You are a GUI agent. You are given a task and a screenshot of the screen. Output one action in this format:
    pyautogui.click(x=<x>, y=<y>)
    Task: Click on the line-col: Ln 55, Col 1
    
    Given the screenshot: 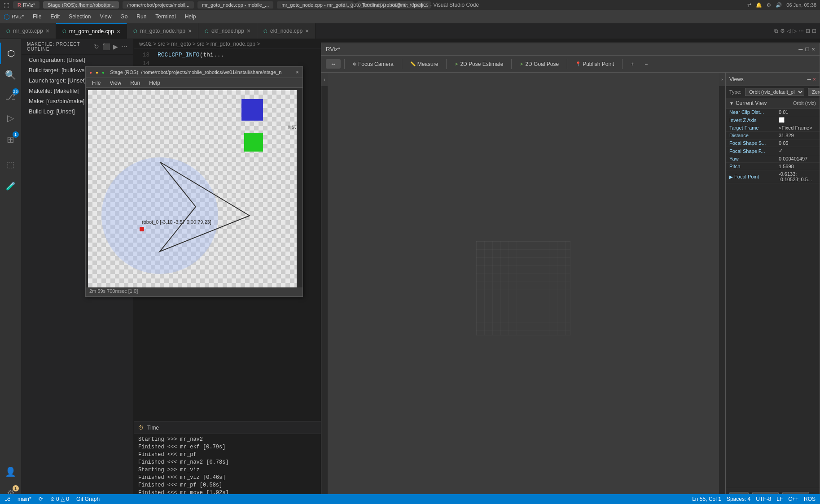 What is the action you would take?
    pyautogui.click(x=706, y=499)
    